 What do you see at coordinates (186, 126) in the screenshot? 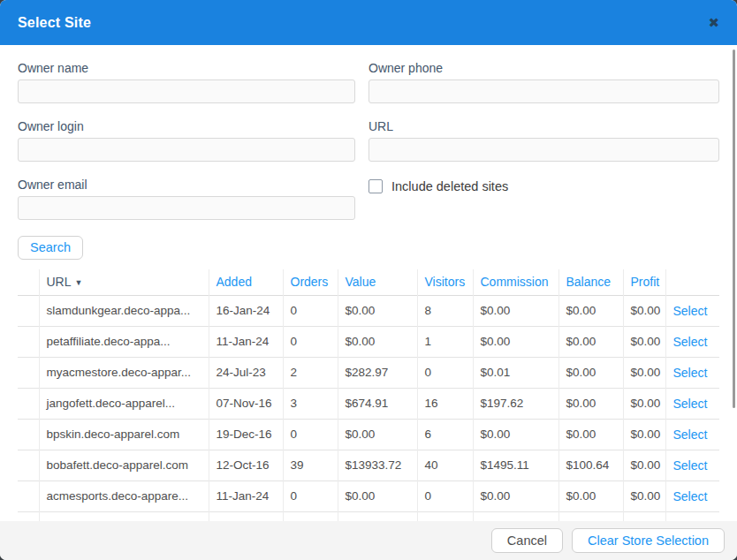
I see `owner-login-label: Owner login` at bounding box center [186, 126].